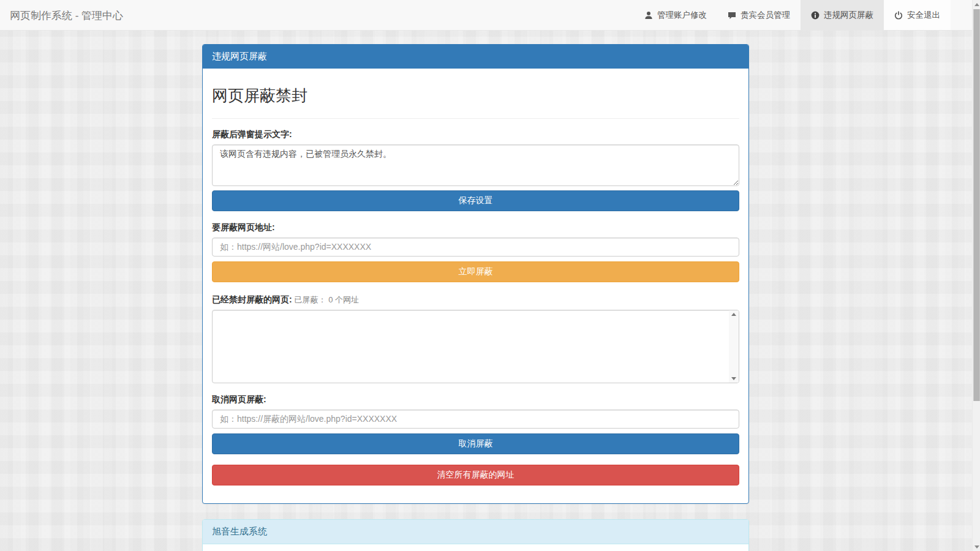 Image resolution: width=980 pixels, height=551 pixels. I want to click on scroll-up-icon, so click(734, 315).